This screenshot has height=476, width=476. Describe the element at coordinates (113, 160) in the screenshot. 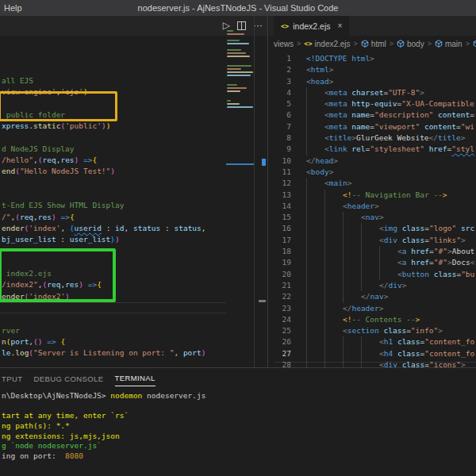

I see `code-line: /hello",(req,res) =>{` at that location.